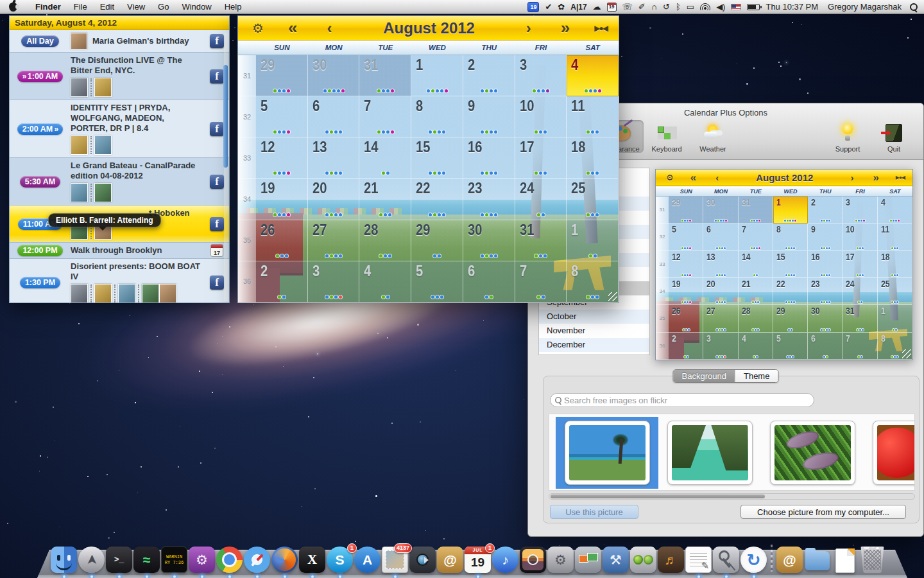 The width and height of the screenshot is (924, 578). I want to click on day-cell: 19, so click(686, 292).